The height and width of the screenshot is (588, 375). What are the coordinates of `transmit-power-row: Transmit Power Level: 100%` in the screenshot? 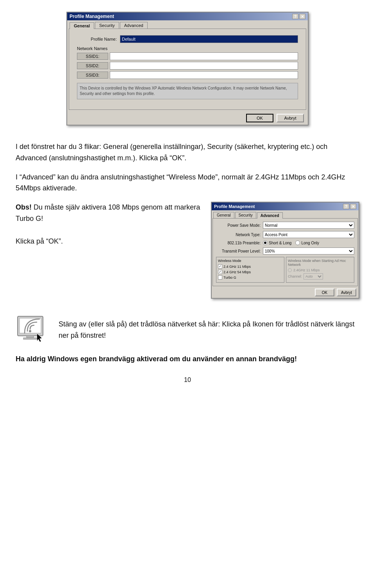 It's located at (285, 251).